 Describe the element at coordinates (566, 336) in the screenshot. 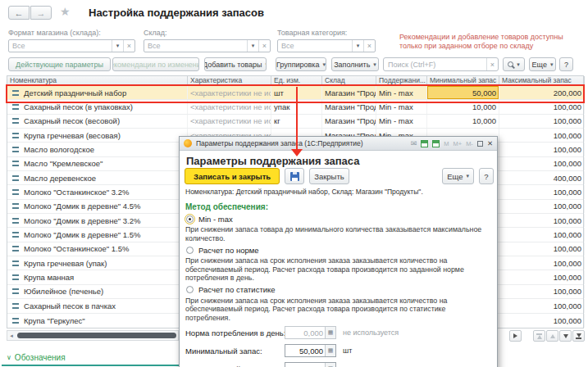

I see `page-down-button` at that location.